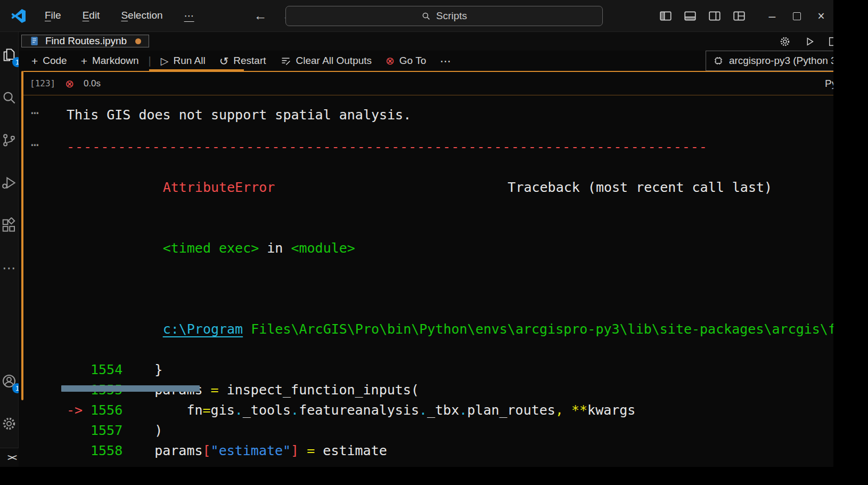 This screenshot has width=868, height=485. I want to click on goto-error-icon: ⊗, so click(390, 61).